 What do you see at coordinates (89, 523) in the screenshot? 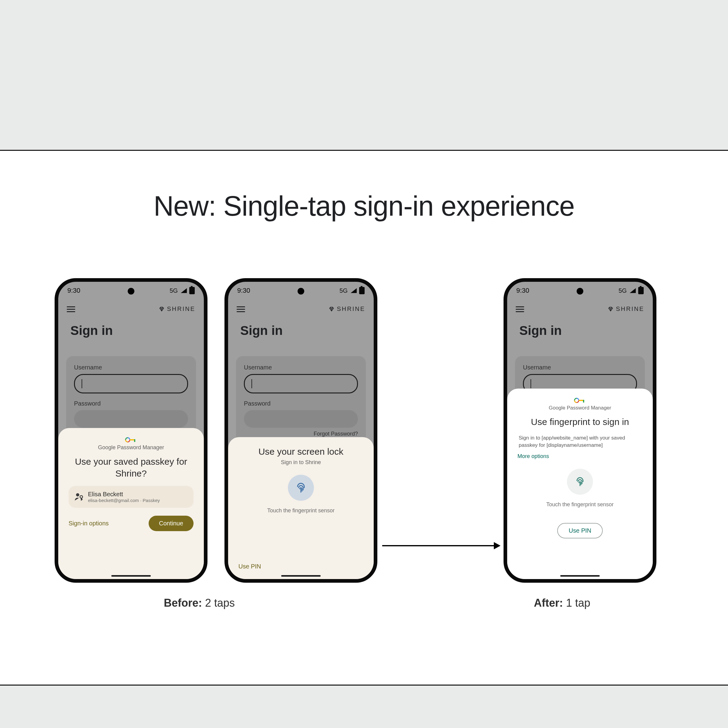
I see `signin-options-link: Sign-in options` at bounding box center [89, 523].